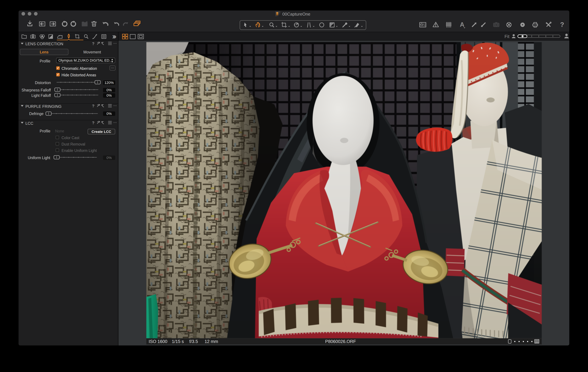 This screenshot has width=588, height=372. Describe the element at coordinates (462, 25) in the screenshot. I see `svg-text: A` at that location.